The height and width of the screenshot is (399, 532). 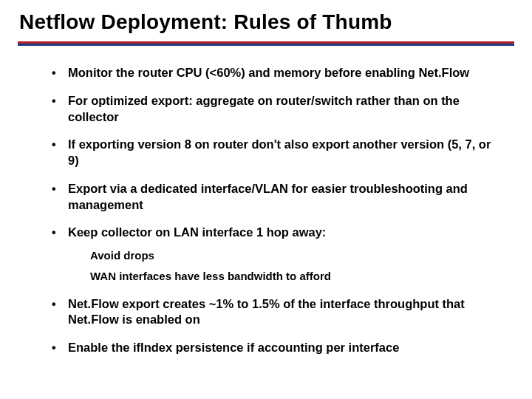 I want to click on bullet-item: Keep collector on LAN interface 1 hop aw…, so click(x=276, y=254).